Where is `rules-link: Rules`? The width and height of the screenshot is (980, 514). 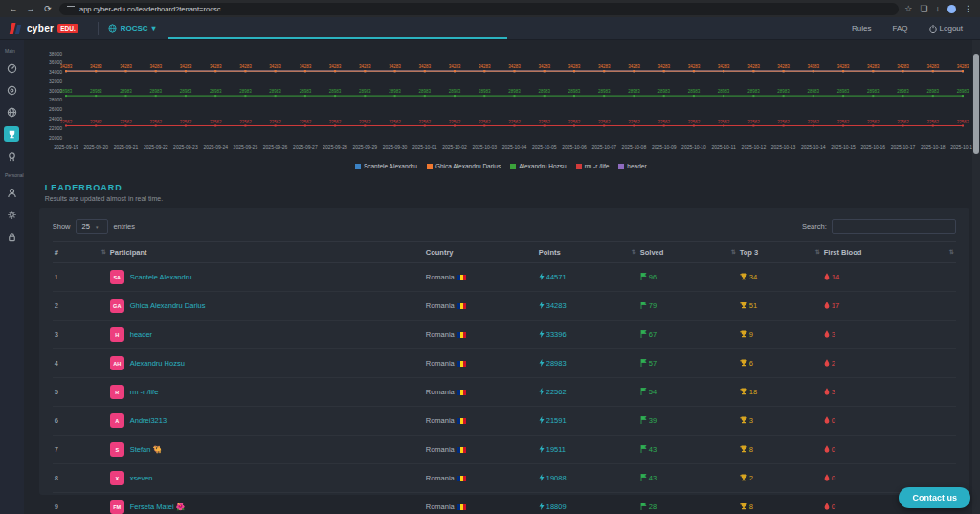 rules-link: Rules is located at coordinates (861, 29).